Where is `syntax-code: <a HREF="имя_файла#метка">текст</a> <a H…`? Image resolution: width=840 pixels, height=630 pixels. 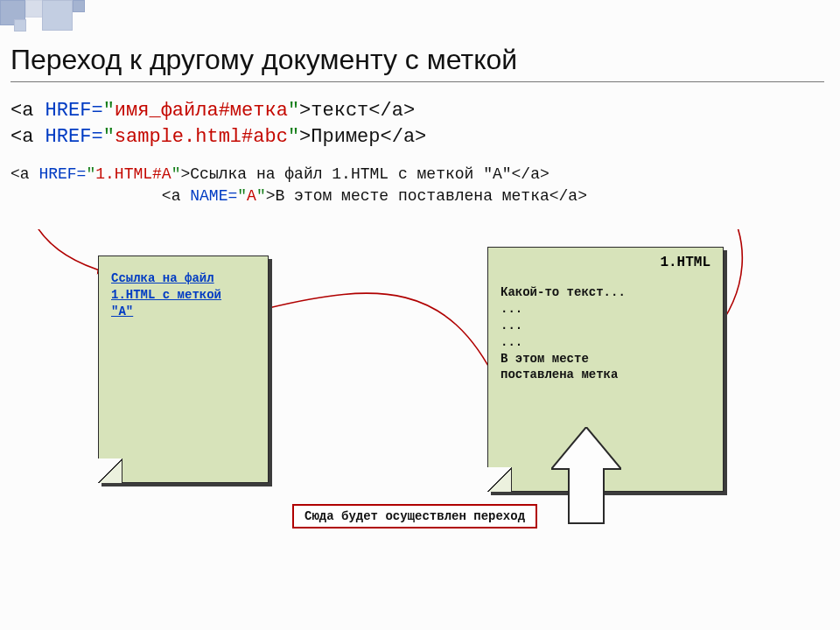 syntax-code: <a HREF="имя_файла#метка">текст</a> <a H… is located at coordinates (417, 124).